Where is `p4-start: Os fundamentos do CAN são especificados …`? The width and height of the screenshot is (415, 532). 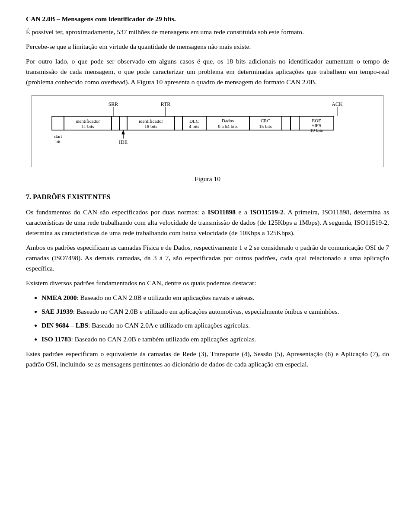
p4-start: Os fundamentos do CAN são especificados … is located at coordinates (117, 212).